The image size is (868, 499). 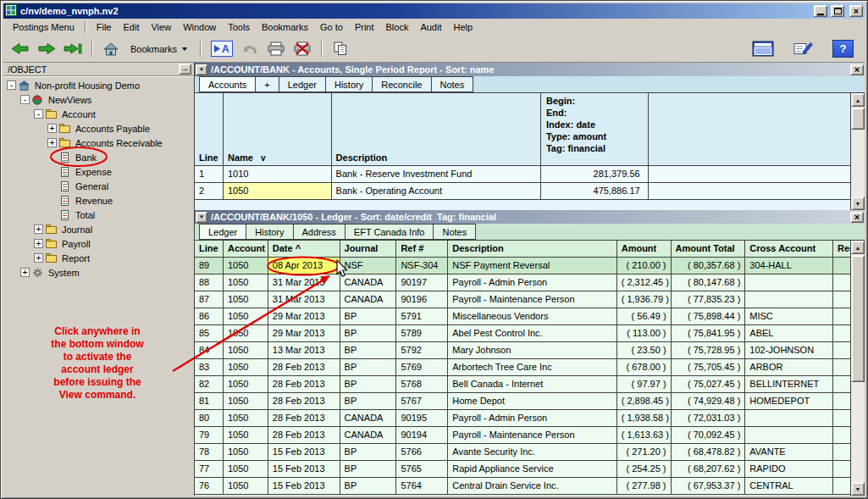 I want to click on ledger-row-88: 88105031 Mar 2013CANADA90197Payroll - Ad…, so click(x=522, y=283).